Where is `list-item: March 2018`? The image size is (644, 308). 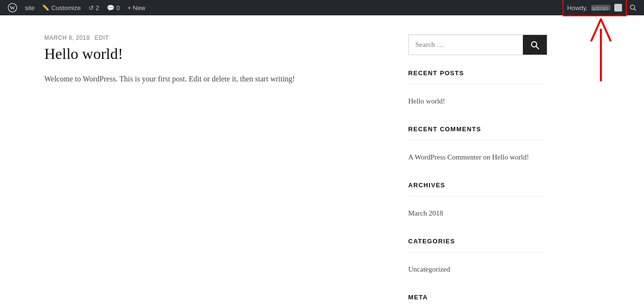 list-item: March 2018 is located at coordinates (478, 214).